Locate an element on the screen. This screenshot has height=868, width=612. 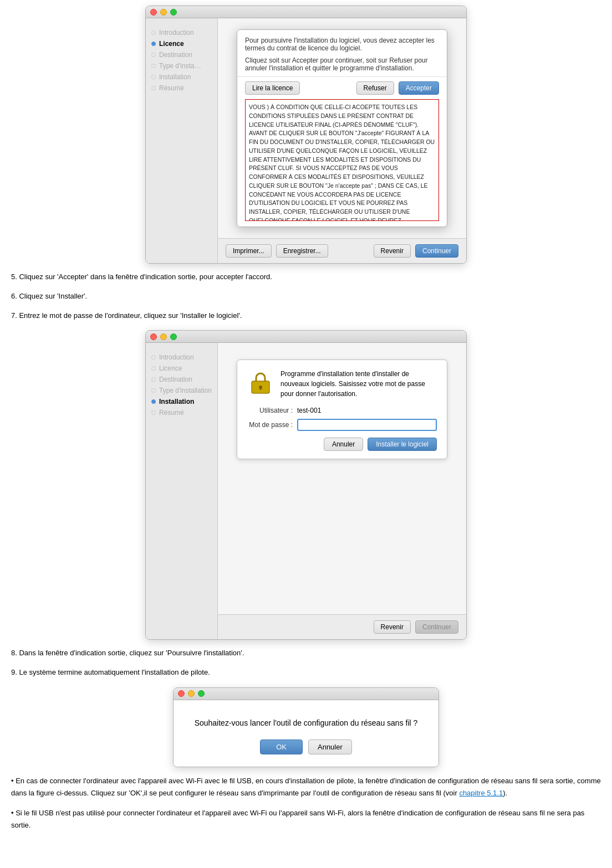
continuer-button-1: Continuer is located at coordinates (437, 251).